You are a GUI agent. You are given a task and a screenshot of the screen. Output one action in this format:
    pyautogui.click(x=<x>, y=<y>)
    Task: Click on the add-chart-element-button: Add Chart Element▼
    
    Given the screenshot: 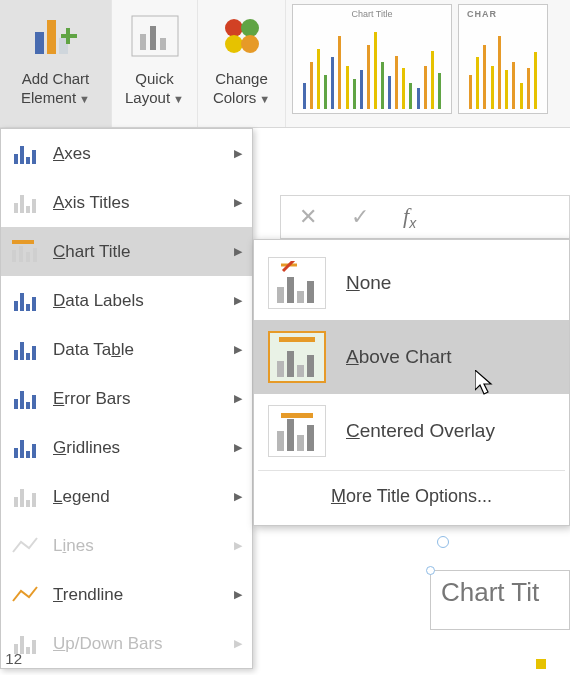 What is the action you would take?
    pyautogui.click(x=56, y=64)
    